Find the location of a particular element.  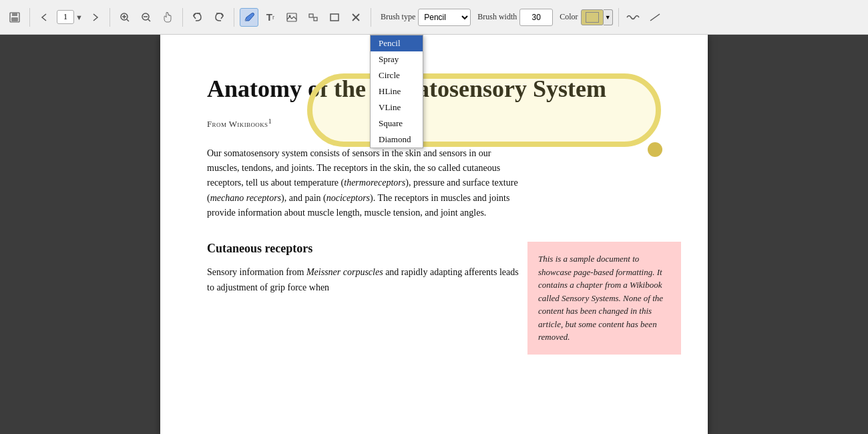

brush-type-select: Pencil Spray Circle HLine VLine Square D… is located at coordinates (445, 17).